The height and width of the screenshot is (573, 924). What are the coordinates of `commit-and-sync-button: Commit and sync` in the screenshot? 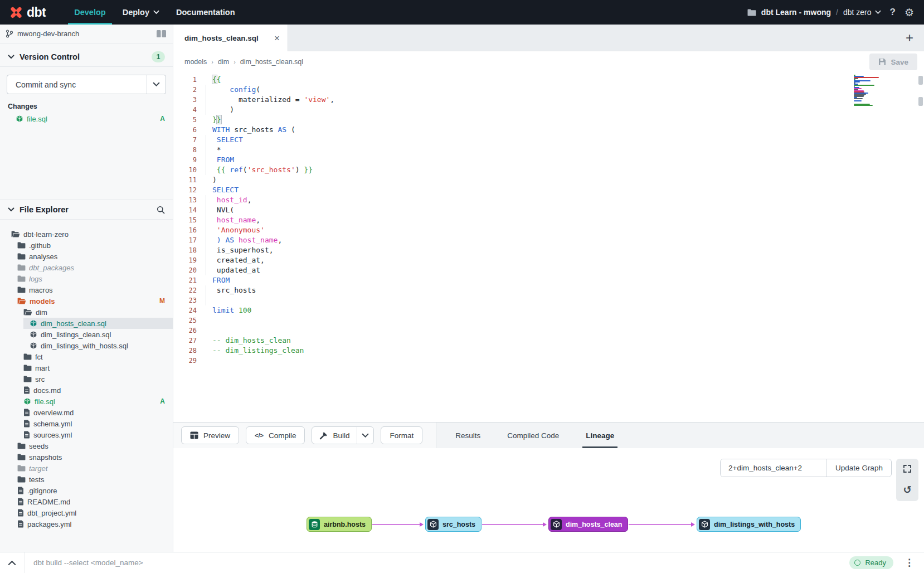 It's located at (86, 85).